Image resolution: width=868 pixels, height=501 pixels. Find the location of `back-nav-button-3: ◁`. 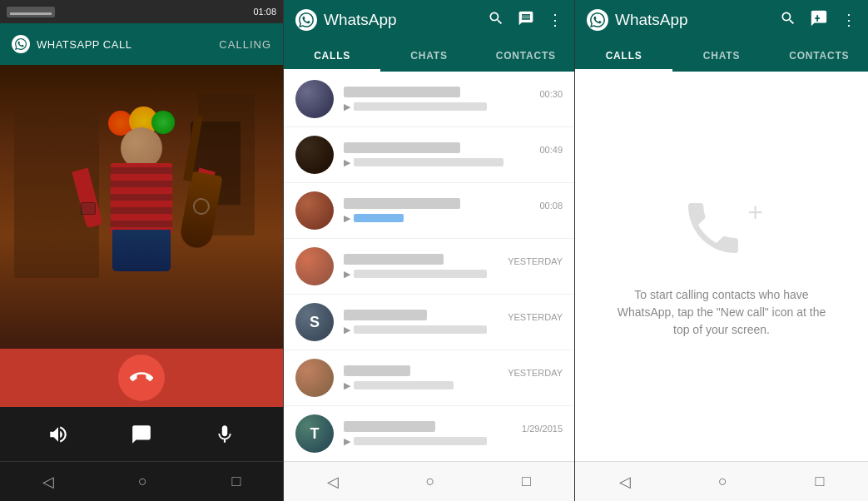

back-nav-button-3: ◁ is located at coordinates (625, 482).